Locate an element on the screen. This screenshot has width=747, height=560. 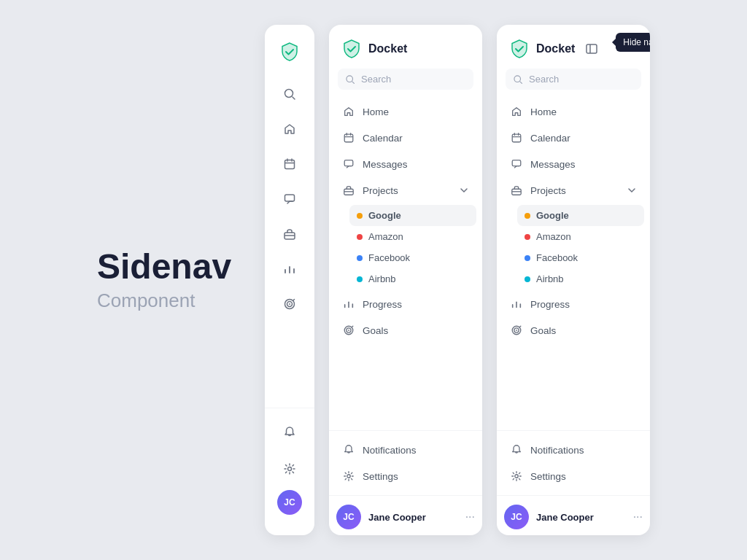
collapsed-nav-bottom: JC is located at coordinates (290, 465).